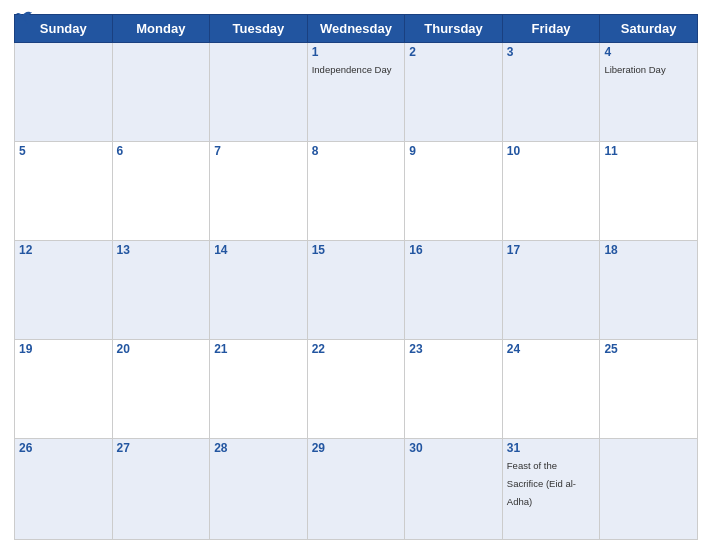 Image resolution: width=712 pixels, height=550 pixels. I want to click on calendar-cell: 22, so click(356, 390).